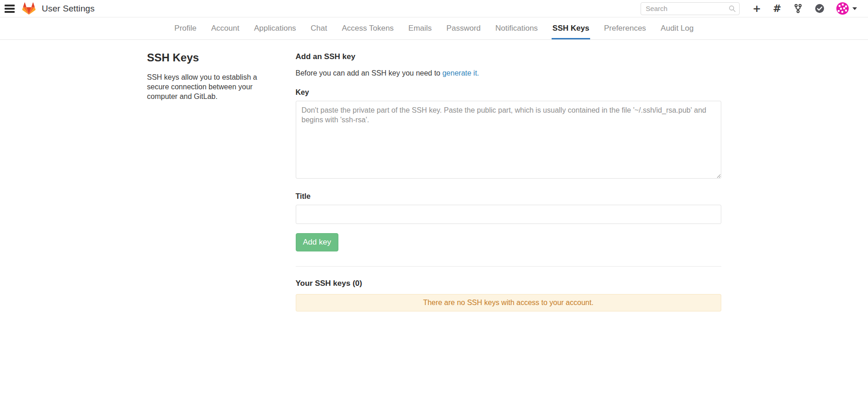 This screenshot has width=868, height=420. What do you see at coordinates (820, 8) in the screenshot?
I see `todos-check-icon` at bounding box center [820, 8].